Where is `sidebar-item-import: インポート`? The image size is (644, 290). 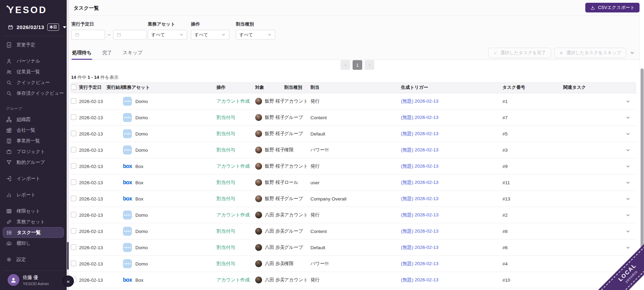
sidebar-item-import: インポート is located at coordinates (33, 178).